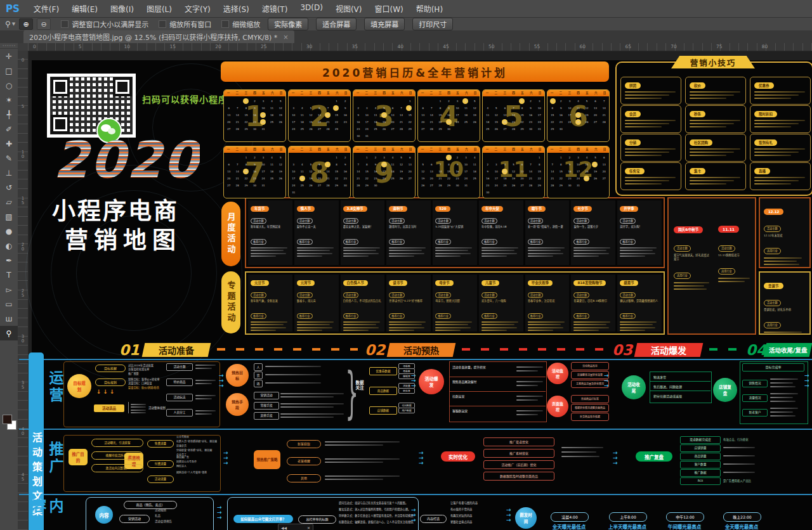 This screenshot has width=812, height=530. What do you see at coordinates (9, 304) in the screenshot?
I see `shape-tool-icon: ▭` at bounding box center [9, 304].